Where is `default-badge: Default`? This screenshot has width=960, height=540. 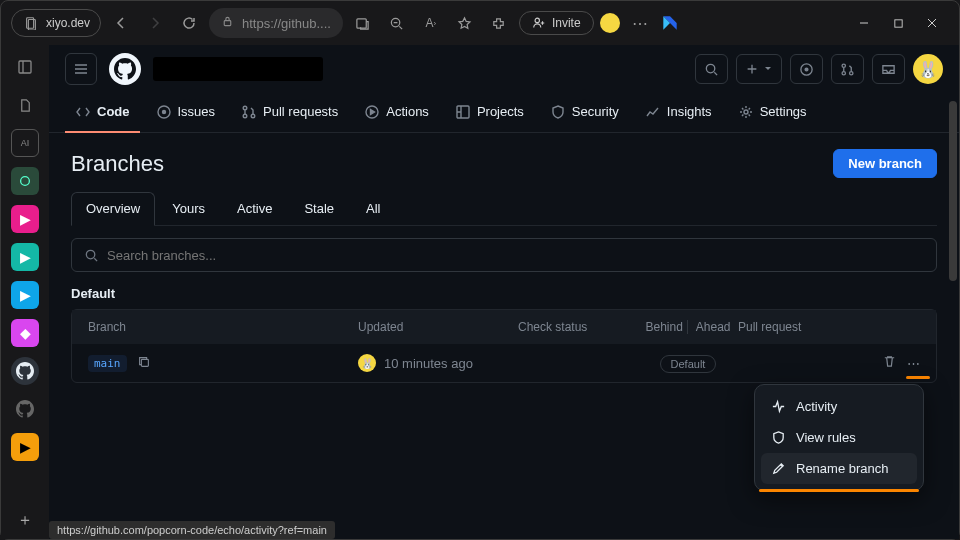
default-badge: Default is located at coordinates (688, 364).